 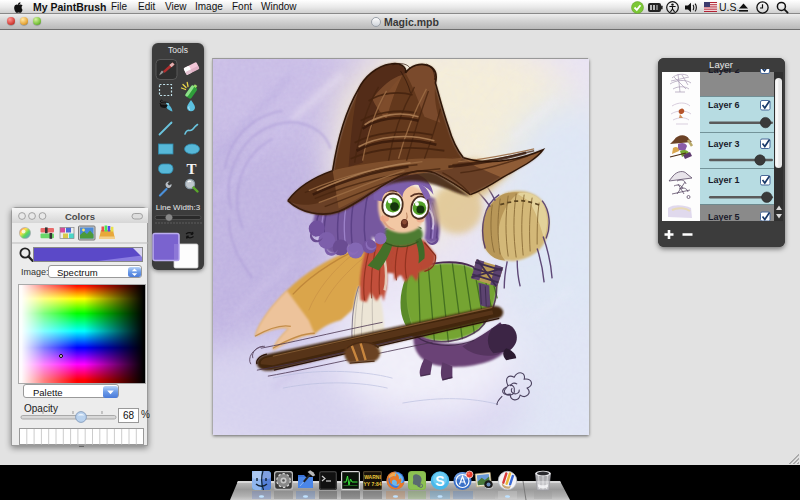 I want to click on svg-text: T, so click(x=191, y=169).